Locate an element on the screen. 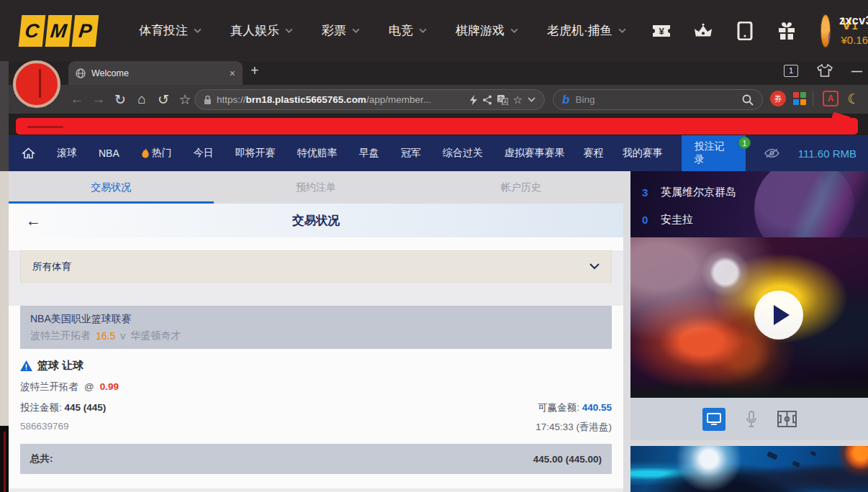  search-icon is located at coordinates (748, 100).